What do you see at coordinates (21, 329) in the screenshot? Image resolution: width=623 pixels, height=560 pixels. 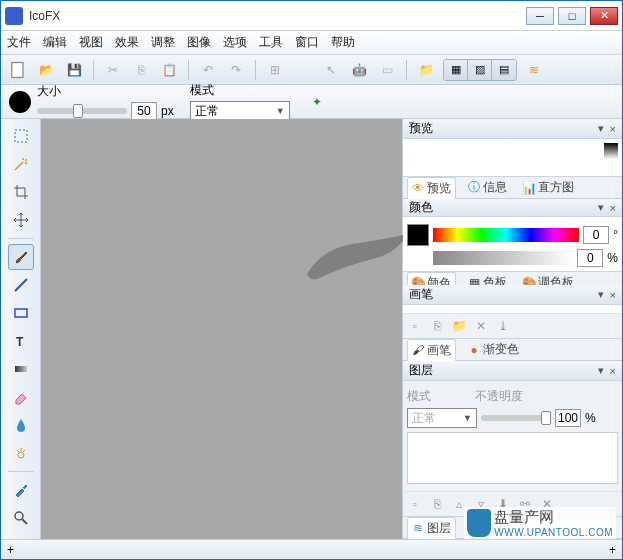 I see `toolbox: T` at bounding box center [21, 329].